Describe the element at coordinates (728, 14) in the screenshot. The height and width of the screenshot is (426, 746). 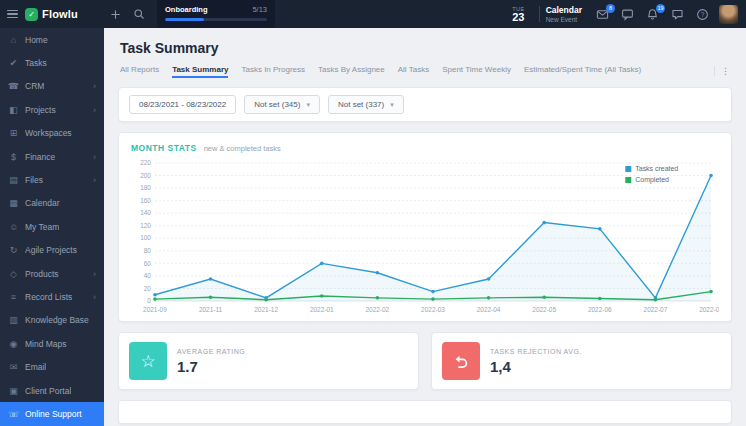
I see `avatar` at that location.